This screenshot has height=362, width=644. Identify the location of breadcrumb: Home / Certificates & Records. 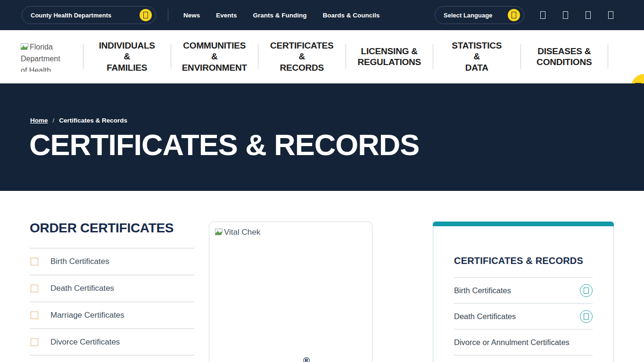
(79, 121).